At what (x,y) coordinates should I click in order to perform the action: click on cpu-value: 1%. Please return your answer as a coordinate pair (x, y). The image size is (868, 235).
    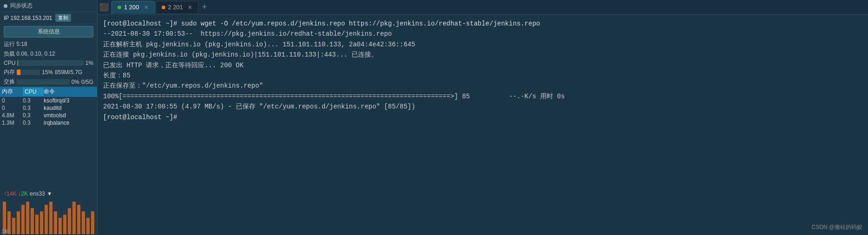
    Looking at the image, I should click on (89, 63).